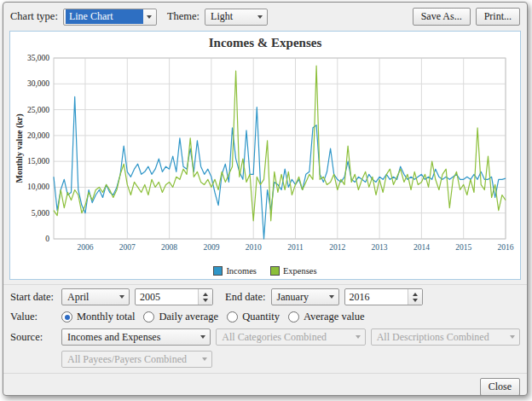 The width and height of the screenshot is (532, 401). Describe the element at coordinates (241, 271) in the screenshot. I see `legend-label: Incomes` at that location.